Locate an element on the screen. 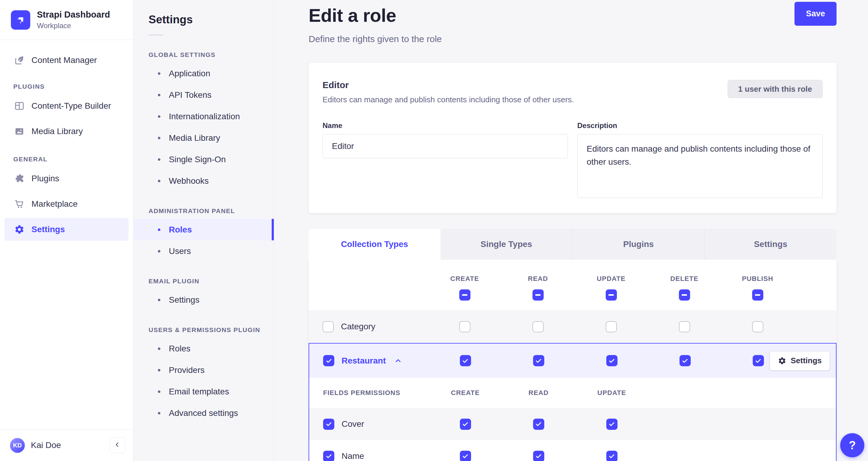 Image resolution: width=868 pixels, height=461 pixels. subnav-section-email-plugin: EMAIL PLUGIN is located at coordinates (211, 281).